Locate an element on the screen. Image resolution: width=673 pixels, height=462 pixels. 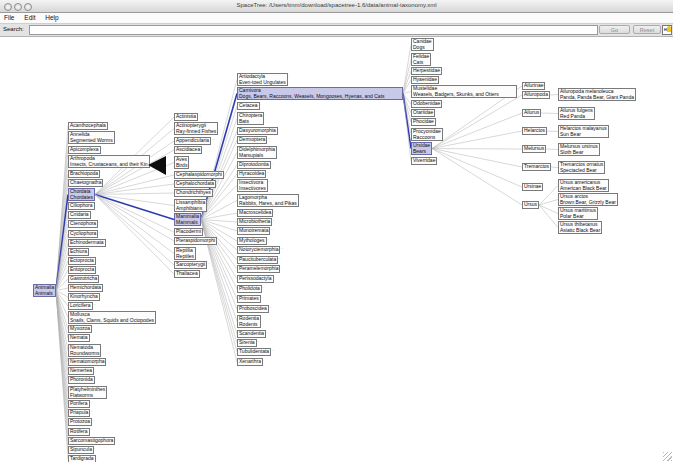
tree-node-ailurus-fulgens: Ailurus fulgensRed Panda is located at coordinates (576, 114).